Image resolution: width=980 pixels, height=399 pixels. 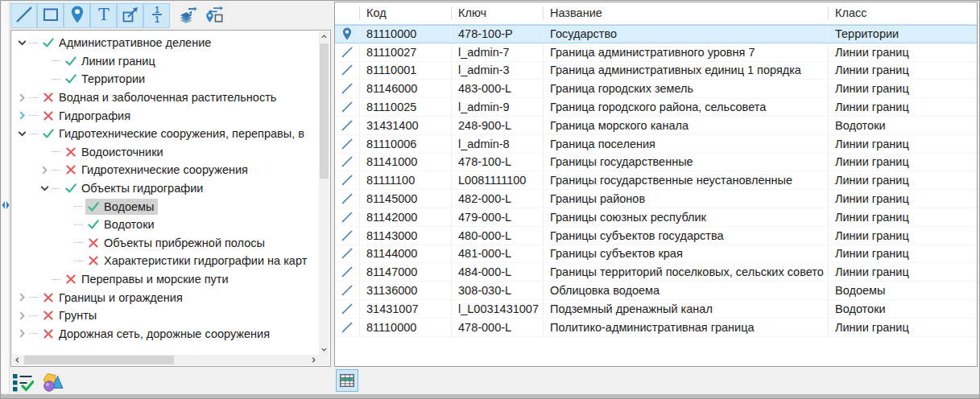 I want to click on table-row-selected: 81110000478-100-PГосударствоТерритории, so click(x=655, y=34).